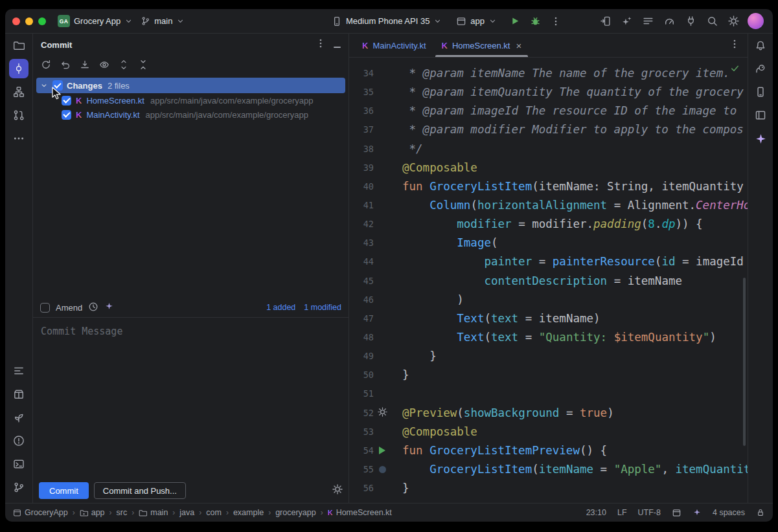 The image size is (778, 532). Describe the element at coordinates (626, 21) in the screenshot. I see `ai-assistant-icon` at that location.